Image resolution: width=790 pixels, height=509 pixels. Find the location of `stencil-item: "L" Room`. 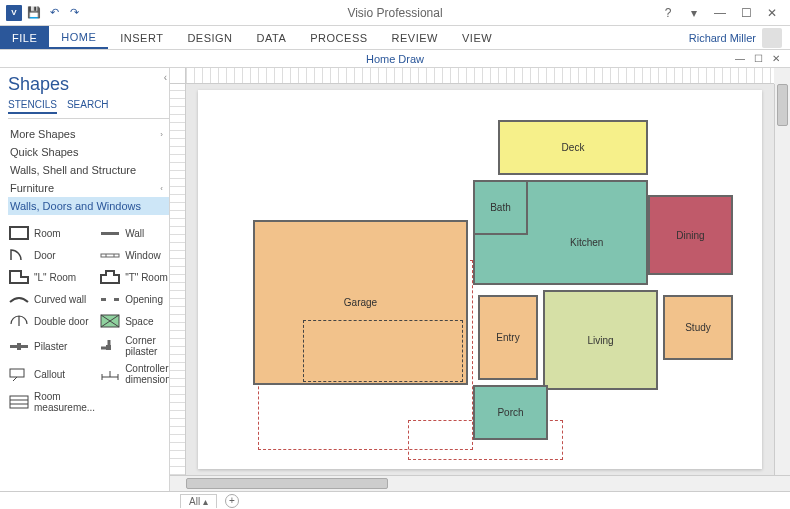

stencil-item: "L" Room is located at coordinates (52, 277).